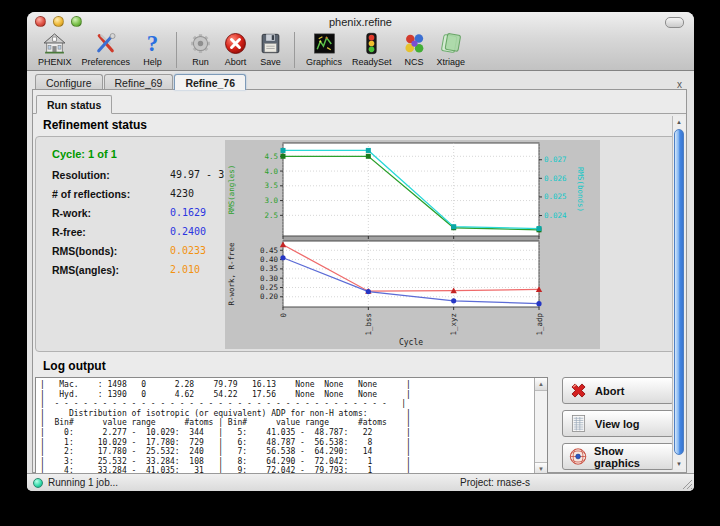 The image size is (720, 526). I want to click on toolbar: PHENIXPreferences?HelpRunAbortSaveGraphi…, so click(360, 50).